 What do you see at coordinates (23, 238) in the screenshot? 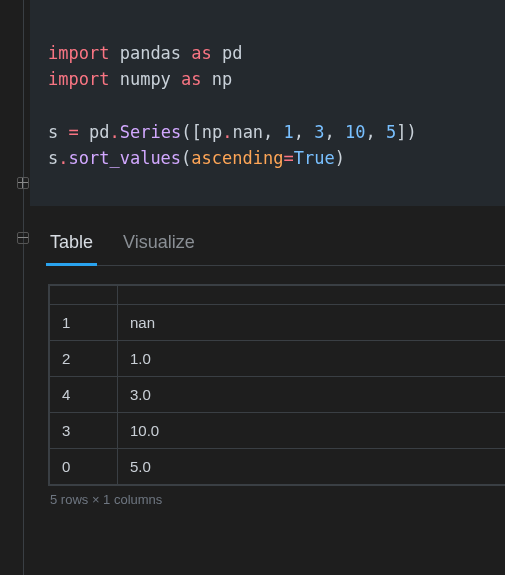
I see `collapse-output-icon` at bounding box center [23, 238].